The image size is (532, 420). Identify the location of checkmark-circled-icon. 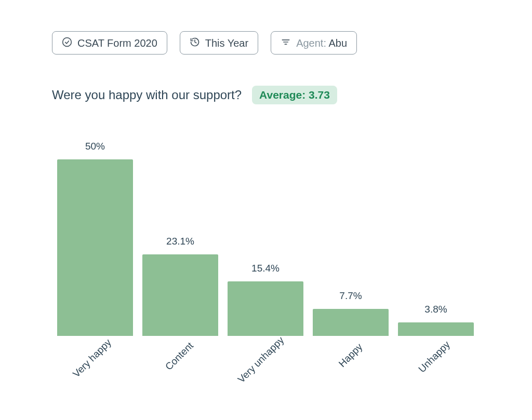
(67, 43).